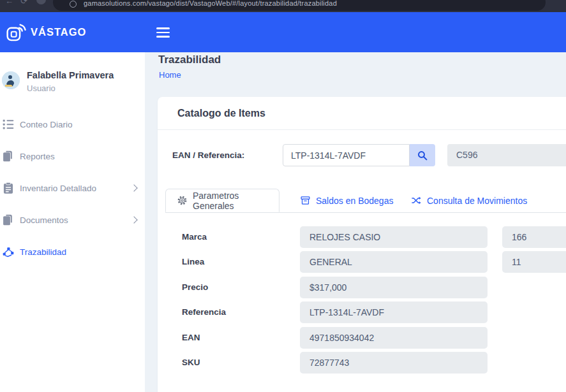 The width and height of the screenshot is (566, 392). What do you see at coordinates (24, 3) in the screenshot?
I see `browser-reload-icon: ⟳` at bounding box center [24, 3].